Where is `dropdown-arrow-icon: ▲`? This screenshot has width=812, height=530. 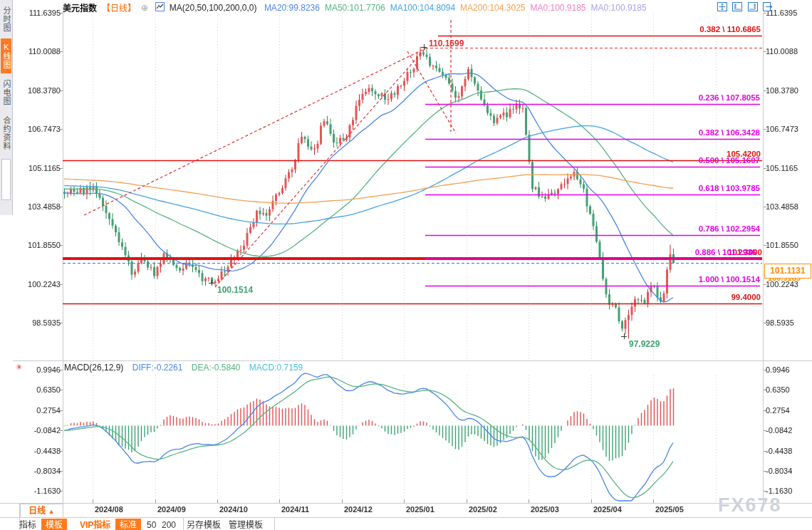 dropdown-arrow-icon: ▲ is located at coordinates (51, 511).